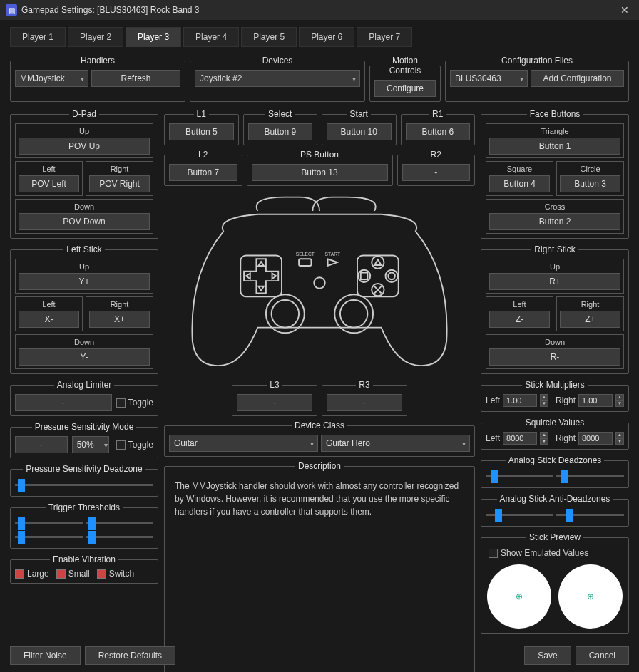 Image resolution: width=639 pixels, height=672 pixels. Describe the element at coordinates (555, 249) in the screenshot. I see `rstick-legend: Right Stick` at that location.